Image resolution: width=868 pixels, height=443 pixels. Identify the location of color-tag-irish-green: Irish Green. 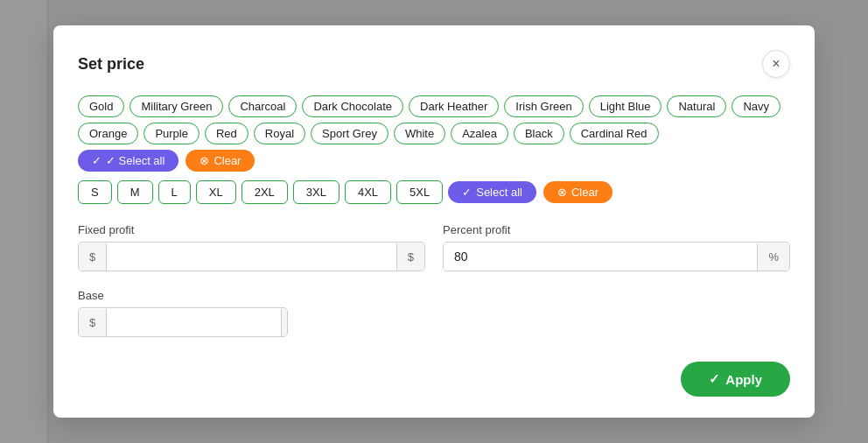
(543, 107).